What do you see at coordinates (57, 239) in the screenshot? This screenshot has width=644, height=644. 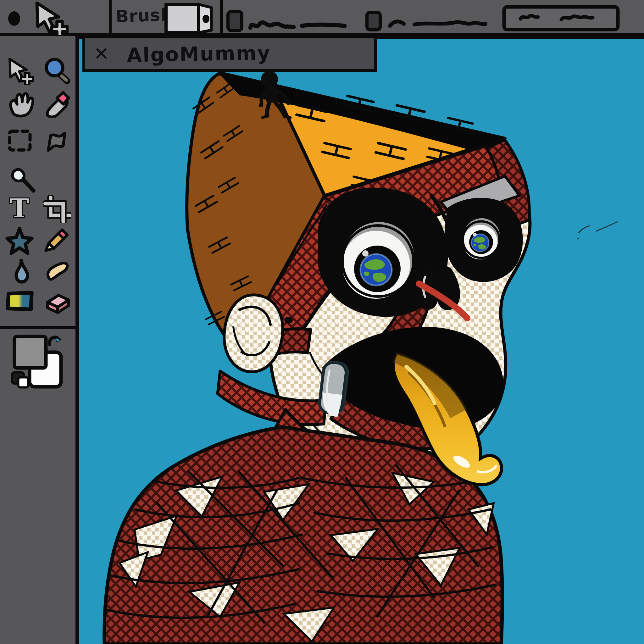 I see `pencil-tool` at bounding box center [57, 239].